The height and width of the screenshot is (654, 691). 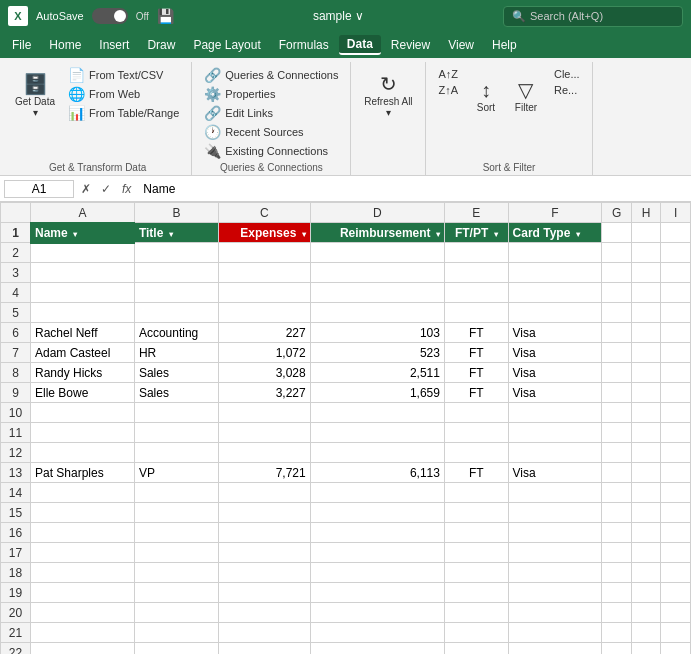 What do you see at coordinates (413, 189) in the screenshot?
I see `formula-input` at bounding box center [413, 189].